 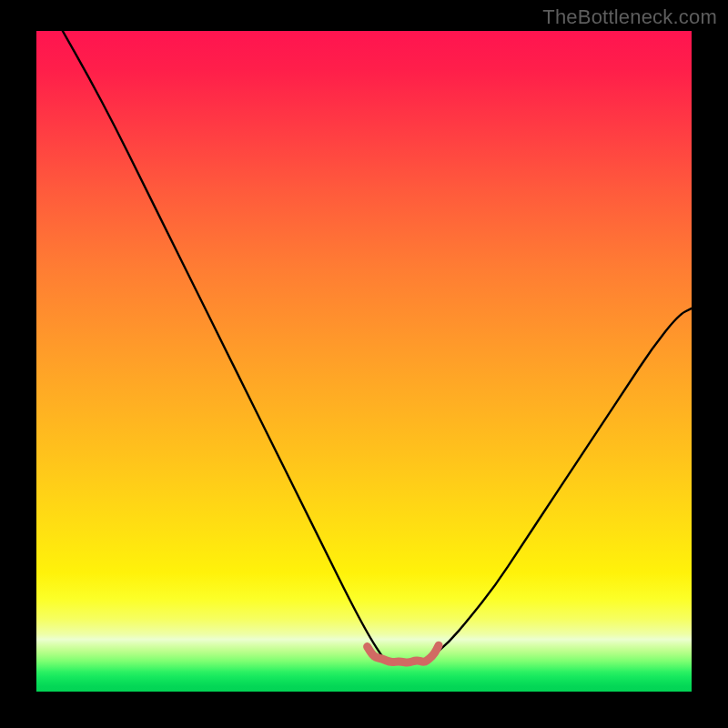 I want to click on series-min-marker-squiggle, so click(x=403, y=653).